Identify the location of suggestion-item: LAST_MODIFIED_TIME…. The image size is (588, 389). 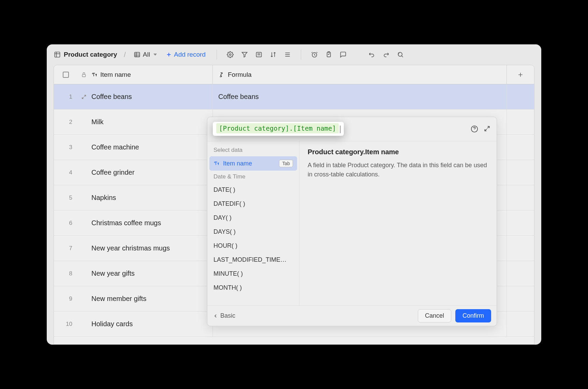
(253, 260).